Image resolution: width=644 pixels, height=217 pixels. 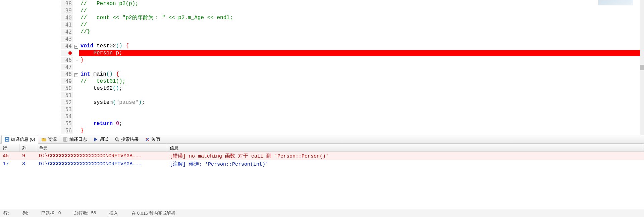 What do you see at coordinates (49, 139) in the screenshot?
I see `tab-resource: 资源` at bounding box center [49, 139].